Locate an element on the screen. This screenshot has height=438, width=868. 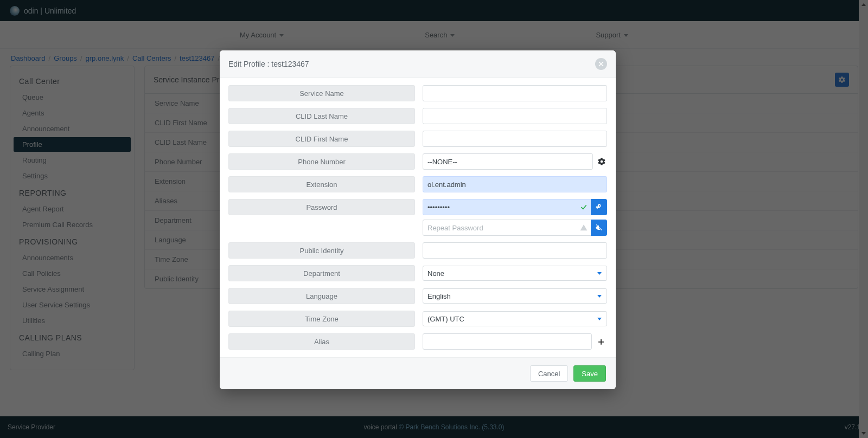
warning-icon is located at coordinates (584, 228).